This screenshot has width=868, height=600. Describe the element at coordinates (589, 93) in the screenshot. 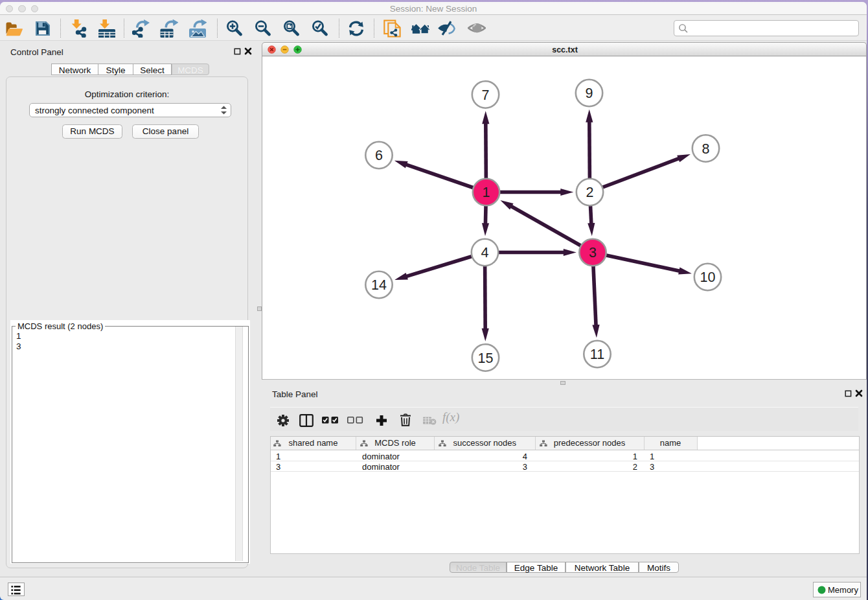

I see `svg-text: 9` at that location.